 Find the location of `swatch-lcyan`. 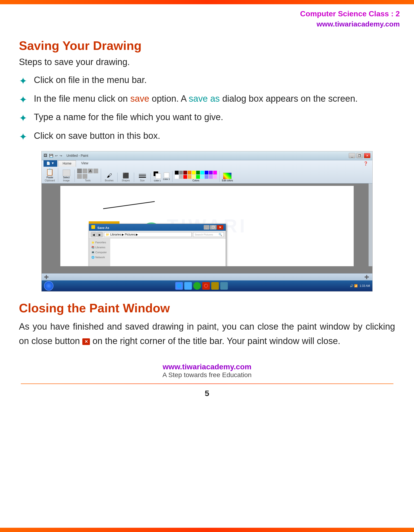

swatch-lcyan is located at coordinates (202, 177).